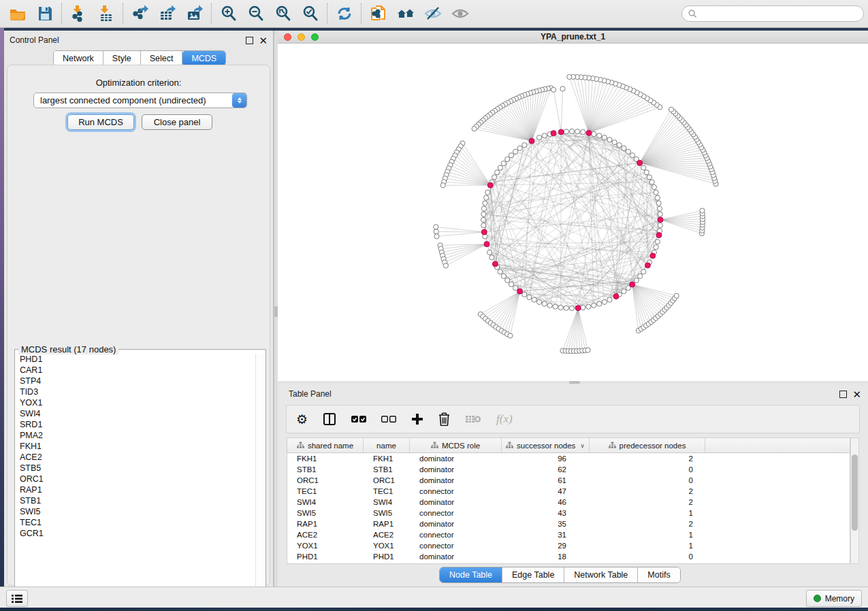  I want to click on tab-motifs: Motifs, so click(659, 575).